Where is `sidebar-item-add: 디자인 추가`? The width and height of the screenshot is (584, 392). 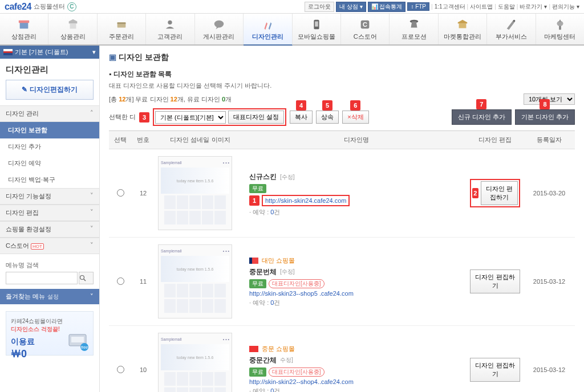
sidebar-item-add: 디자인 추가 is located at coordinates (50, 147).